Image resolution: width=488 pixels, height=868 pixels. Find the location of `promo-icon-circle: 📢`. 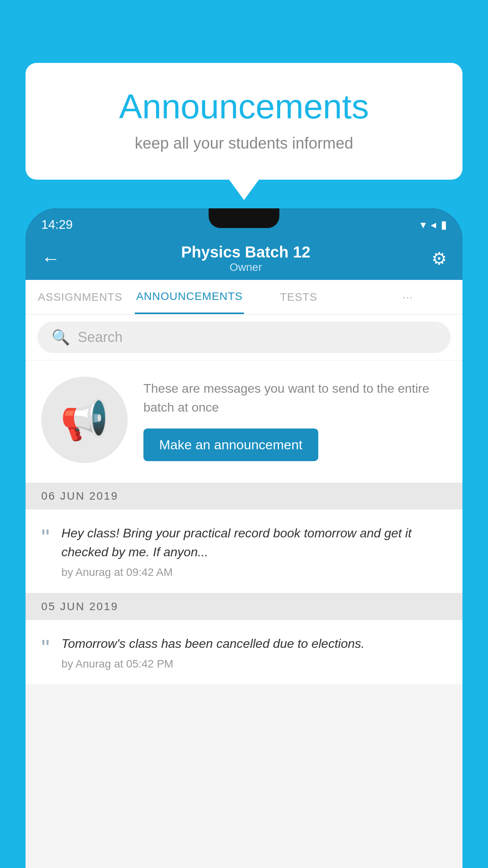

promo-icon-circle: 📢 is located at coordinates (84, 420).